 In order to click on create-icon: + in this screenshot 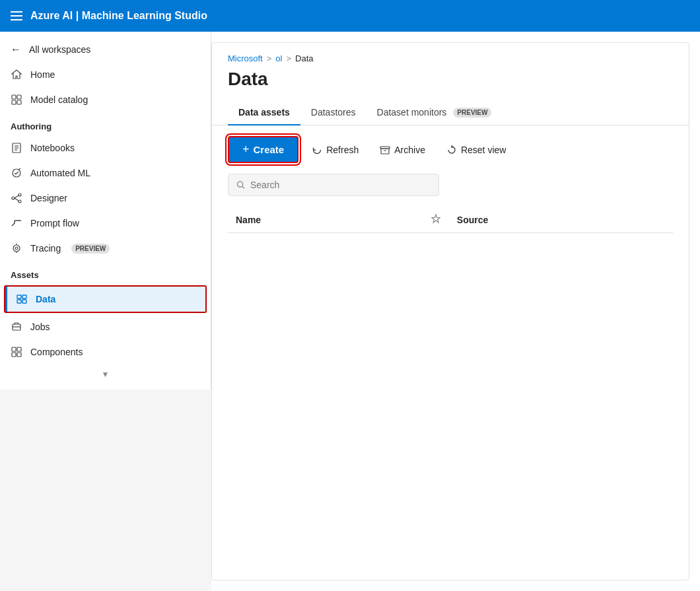, I will do `click(246, 149)`.